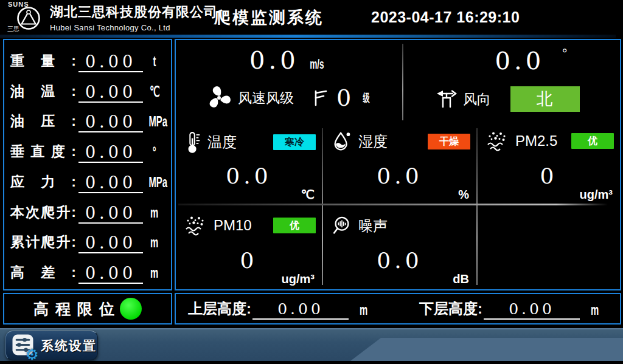  I want to click on temperature-cell: 温度 寒冷 0.0 ℃, so click(249, 163).